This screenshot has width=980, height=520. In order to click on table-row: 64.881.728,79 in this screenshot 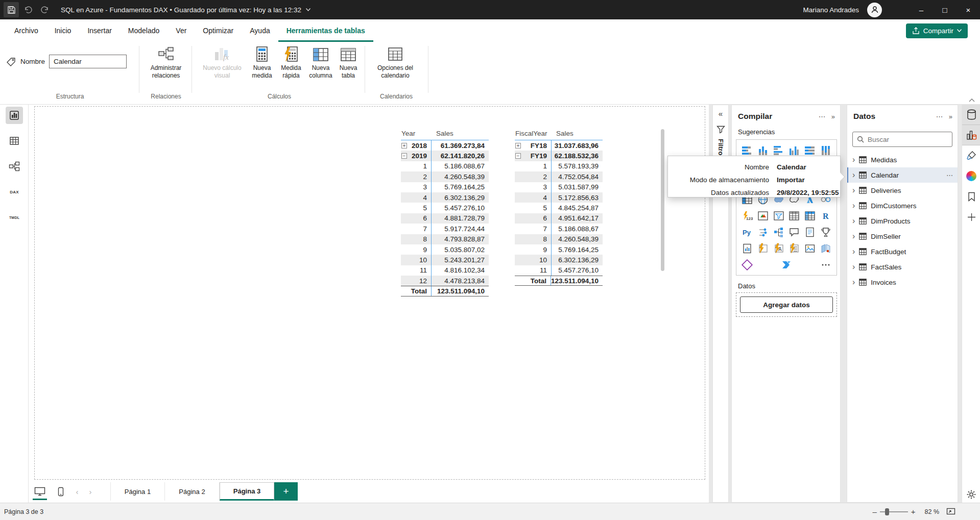, I will do `click(445, 218)`.